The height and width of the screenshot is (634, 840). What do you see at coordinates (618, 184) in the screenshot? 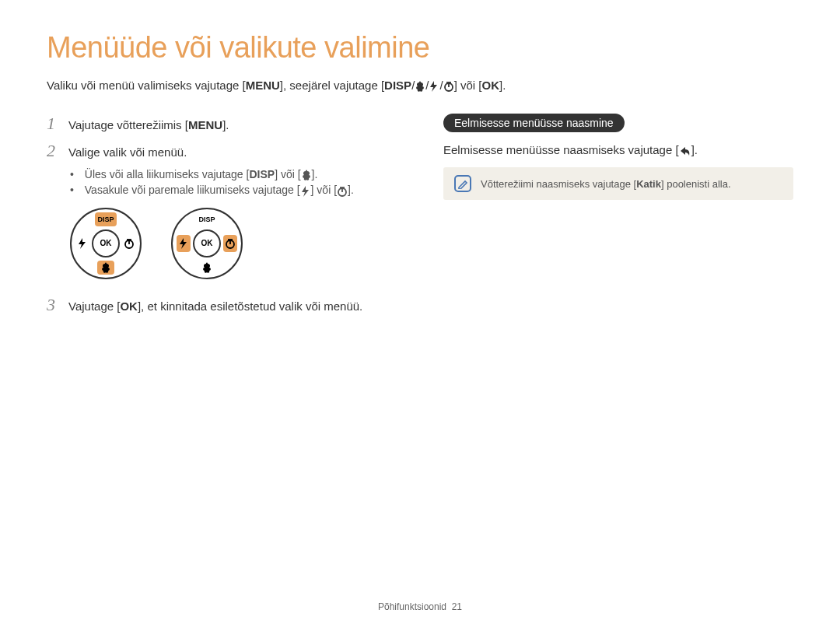
I see `note-box: Võtterežiimi naasmiseks vajutage [Katik]…` at bounding box center [618, 184].